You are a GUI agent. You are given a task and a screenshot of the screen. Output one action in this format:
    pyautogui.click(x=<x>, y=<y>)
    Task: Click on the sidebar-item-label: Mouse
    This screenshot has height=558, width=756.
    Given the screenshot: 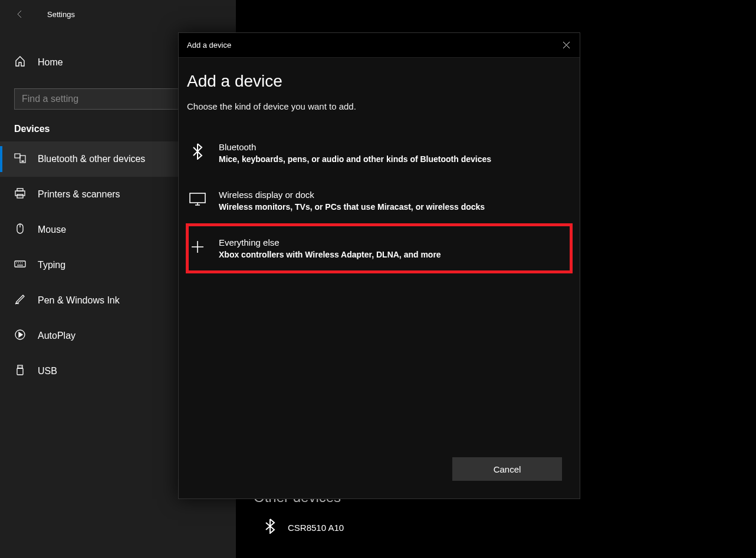 What is the action you would take?
    pyautogui.click(x=52, y=230)
    